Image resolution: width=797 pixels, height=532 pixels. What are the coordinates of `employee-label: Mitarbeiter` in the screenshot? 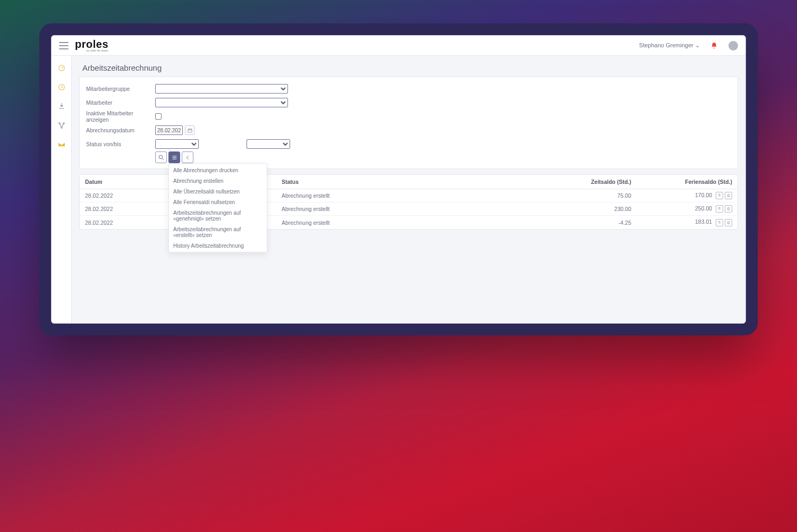 It's located at (121, 103).